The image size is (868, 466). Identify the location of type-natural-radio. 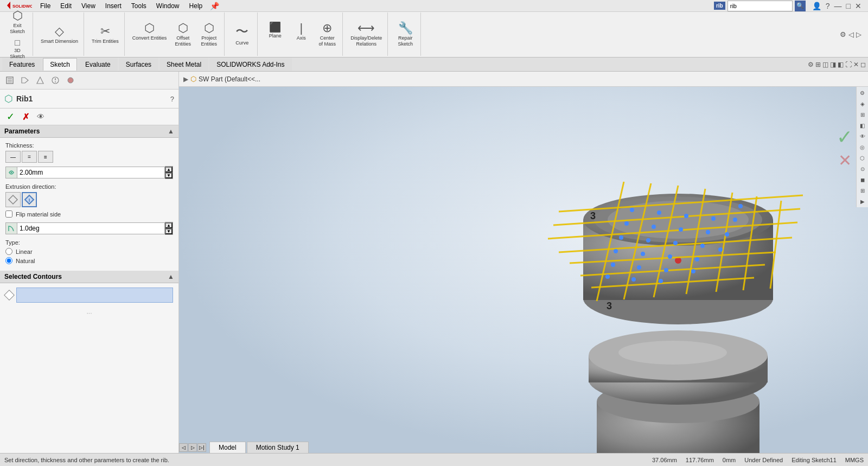
(9, 260).